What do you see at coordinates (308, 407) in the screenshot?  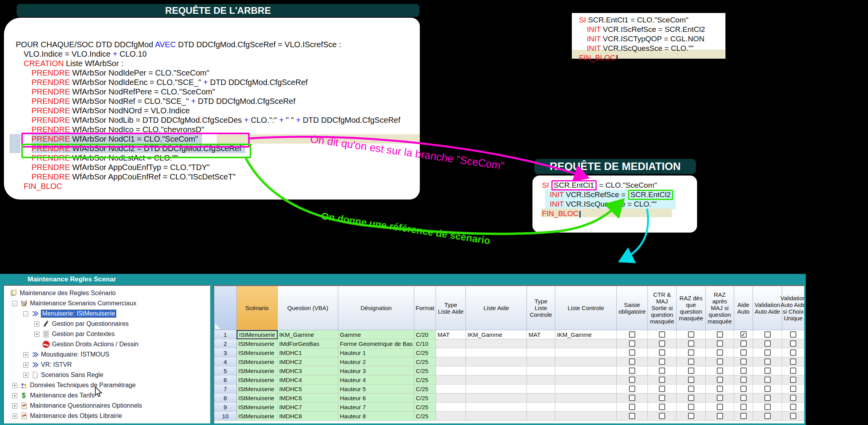 I see `grid-cell: IMDHC7` at bounding box center [308, 407].